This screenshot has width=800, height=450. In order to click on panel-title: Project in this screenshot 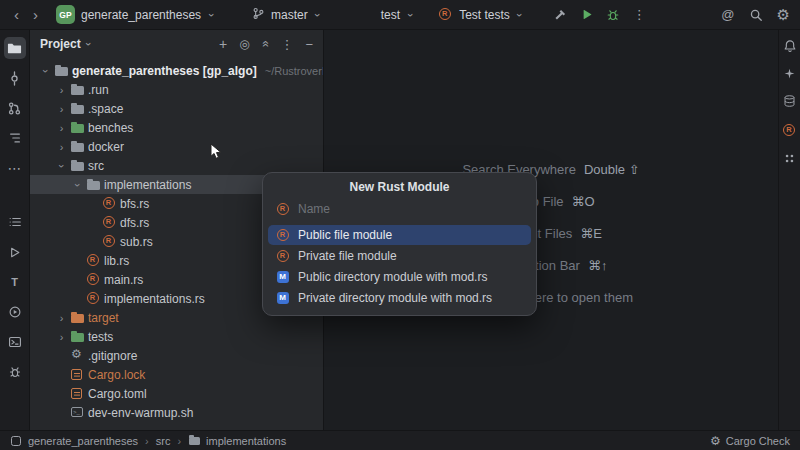, I will do `click(60, 44)`.